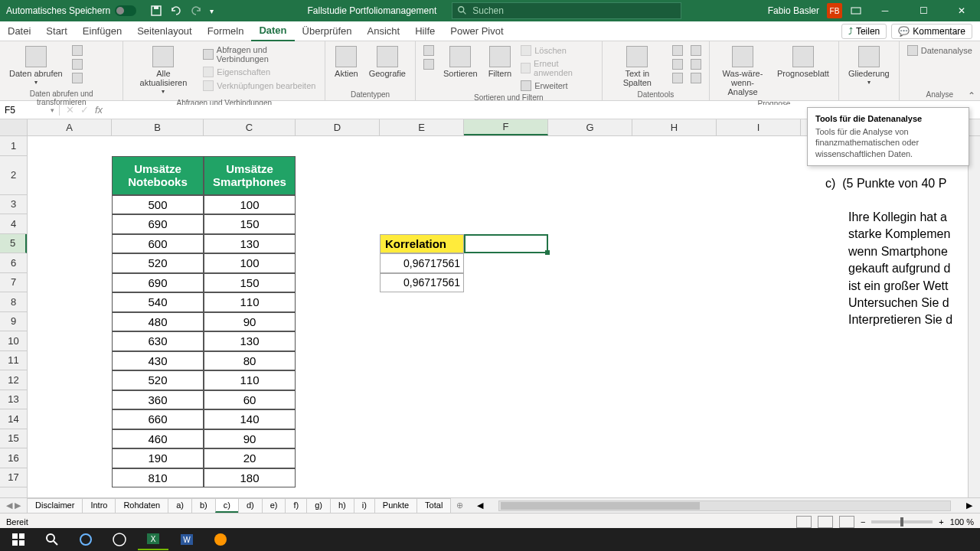 Image resolution: width=980 pixels, height=551 pixels. I want to click on select-all-corner, so click(14, 127).